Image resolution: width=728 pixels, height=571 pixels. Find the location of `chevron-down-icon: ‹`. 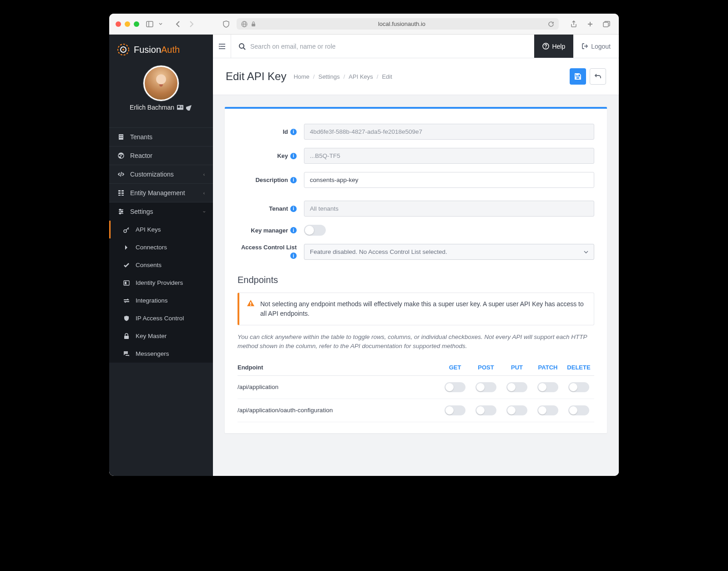

chevron-down-icon: ‹ is located at coordinates (204, 211).